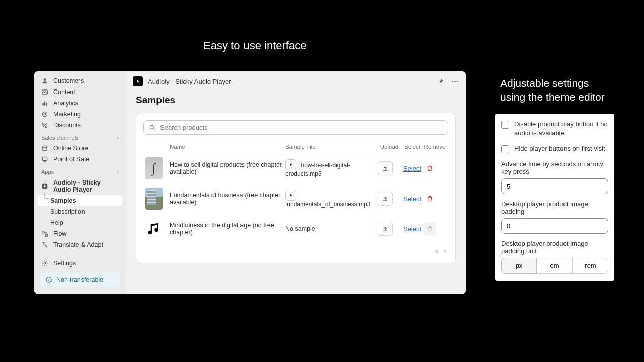 Image resolution: width=644 pixels, height=362 pixels. What do you see at coordinates (300, 229) in the screenshot?
I see `no-sample-text: No sample` at bounding box center [300, 229].